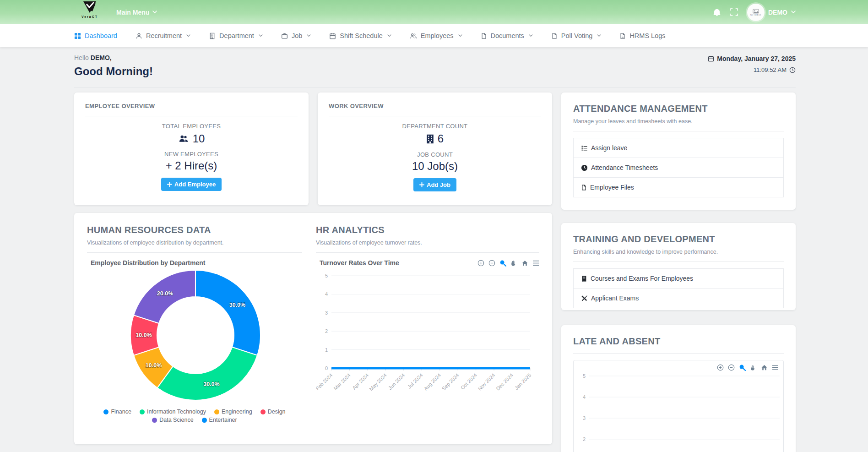 The width and height of the screenshot is (868, 452). What do you see at coordinates (360, 36) in the screenshot?
I see `nav-item-shift-schedule: Shift Schedule` at bounding box center [360, 36].